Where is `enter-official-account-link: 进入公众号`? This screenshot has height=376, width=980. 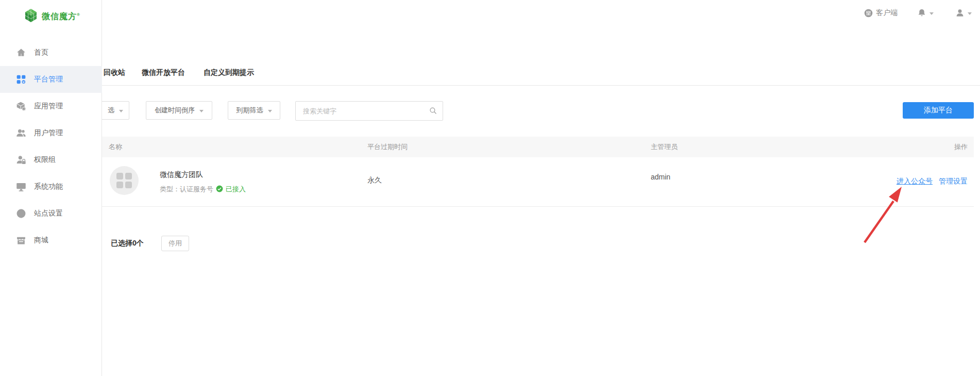
enter-official-account-link: 进入公众号 is located at coordinates (915, 182).